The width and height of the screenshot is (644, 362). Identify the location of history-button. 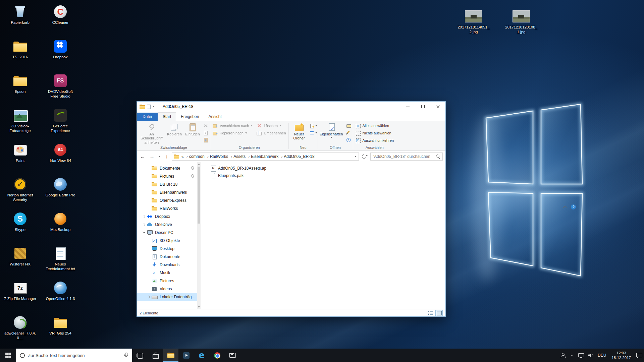
(348, 139).